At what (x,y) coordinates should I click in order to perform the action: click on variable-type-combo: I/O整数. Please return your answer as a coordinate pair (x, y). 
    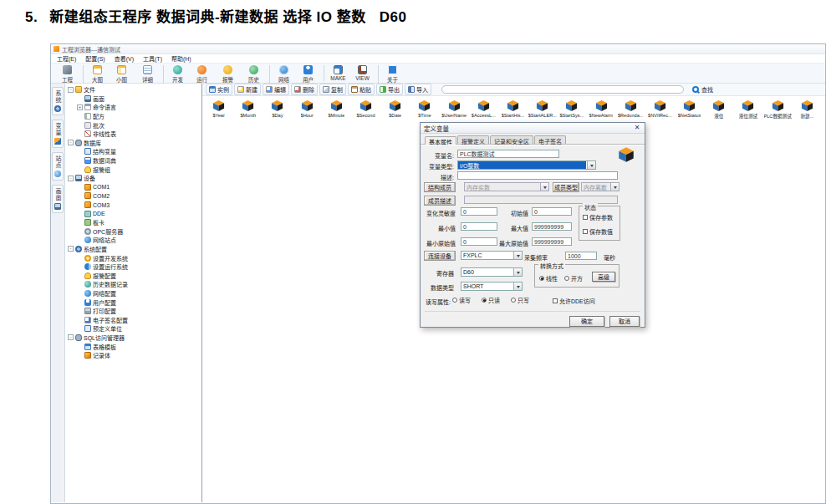
    Looking at the image, I should click on (527, 165).